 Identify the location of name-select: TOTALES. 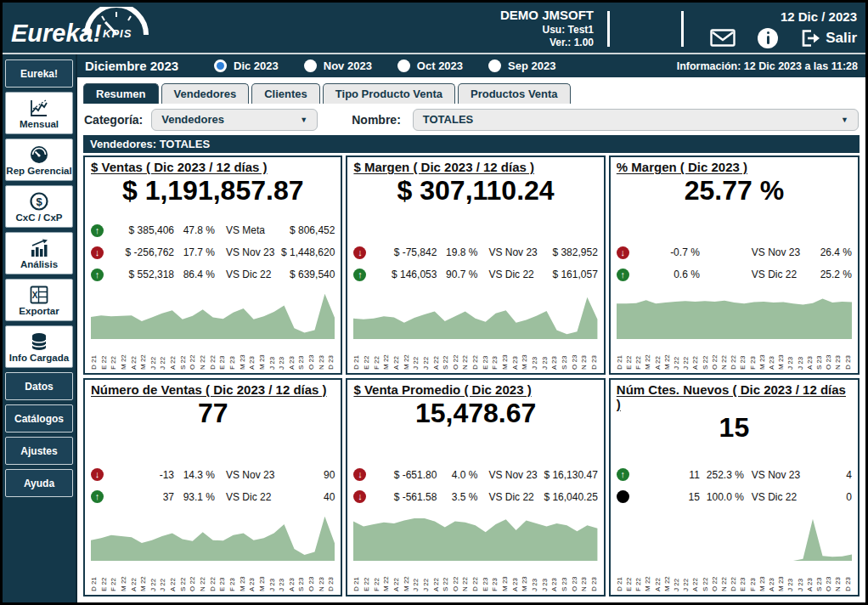
(635, 120).